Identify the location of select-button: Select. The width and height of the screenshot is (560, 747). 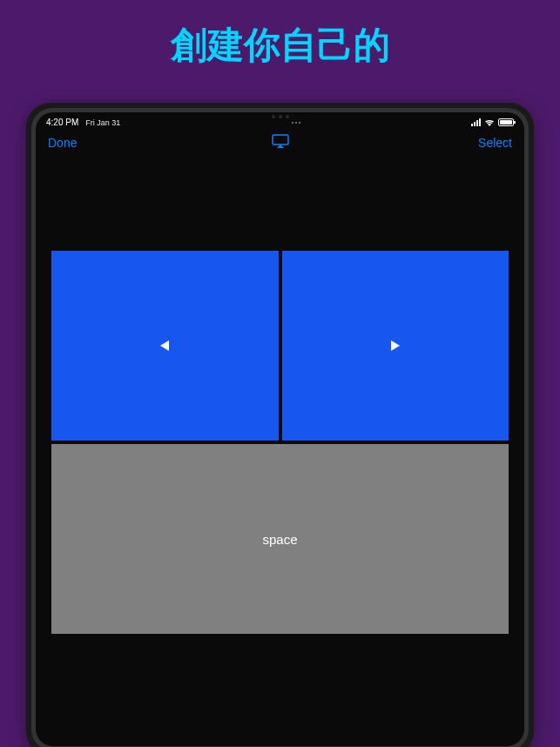
(495, 143).